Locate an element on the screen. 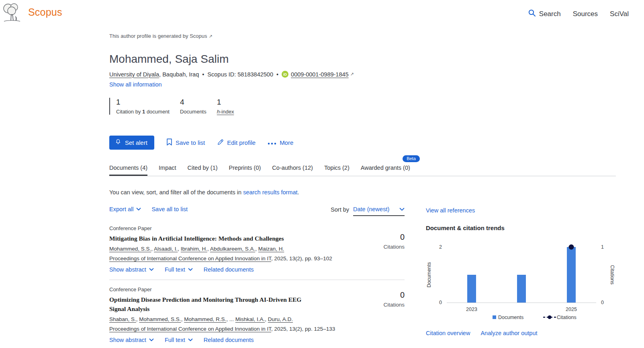 The width and height of the screenshot is (644, 348). nav-scival-label: SciVal is located at coordinates (619, 14).